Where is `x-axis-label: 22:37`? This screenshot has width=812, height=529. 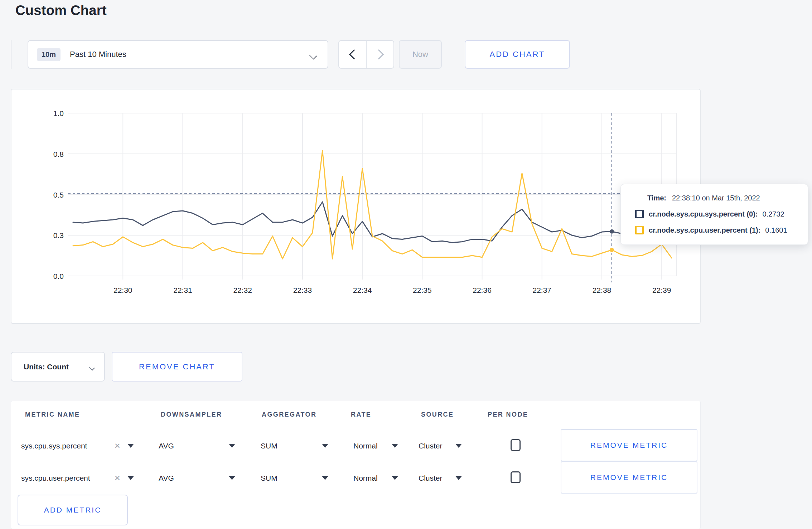
x-axis-label: 22:37 is located at coordinates (542, 290).